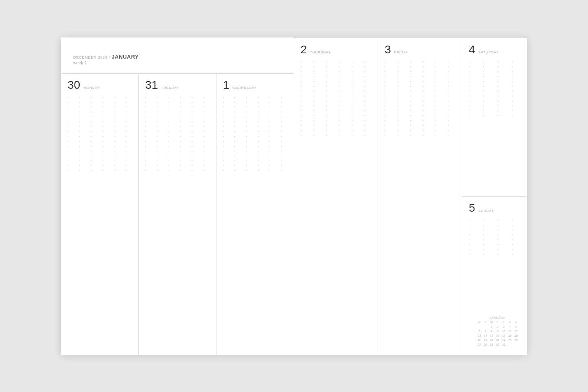 The height and width of the screenshot is (392, 588). What do you see at coordinates (177, 64) in the screenshot?
I see `page-header: DECEMBER 2024 / JANUARY week 1` at bounding box center [177, 64].